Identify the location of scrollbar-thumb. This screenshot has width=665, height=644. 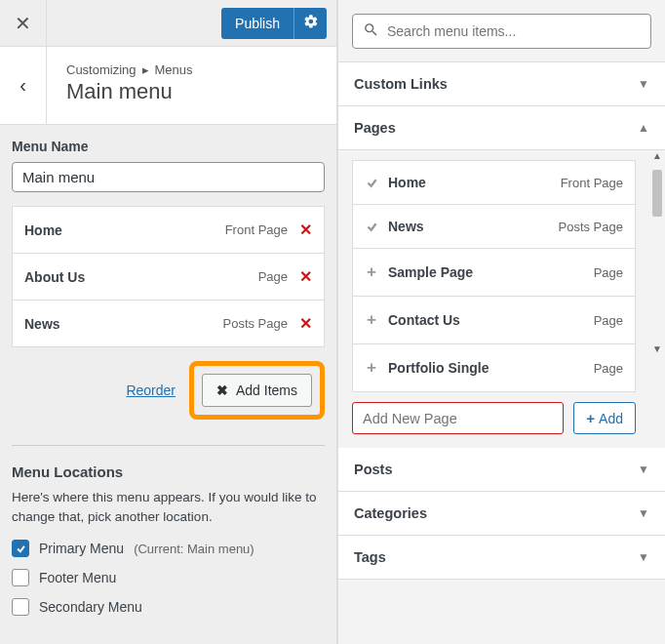
(657, 193).